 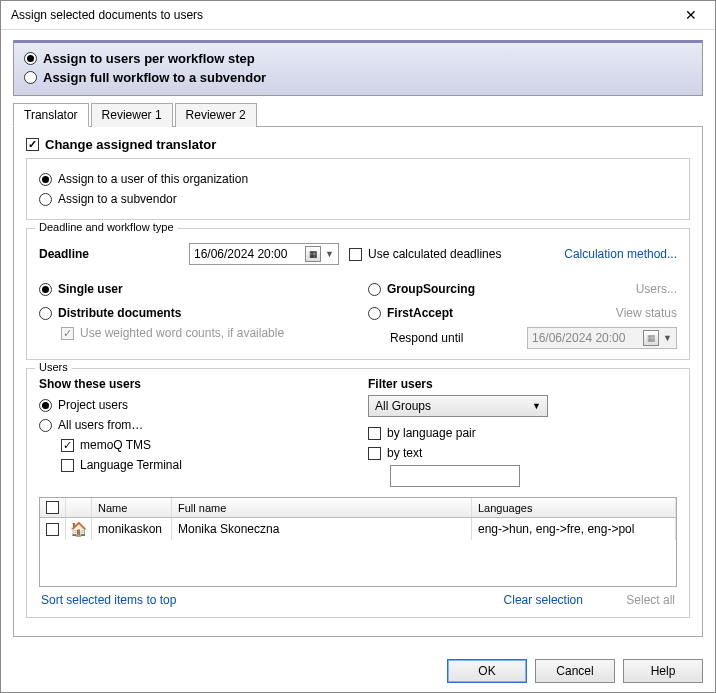 I want to click on change-translator-label: Change assigned translator, so click(x=130, y=144).